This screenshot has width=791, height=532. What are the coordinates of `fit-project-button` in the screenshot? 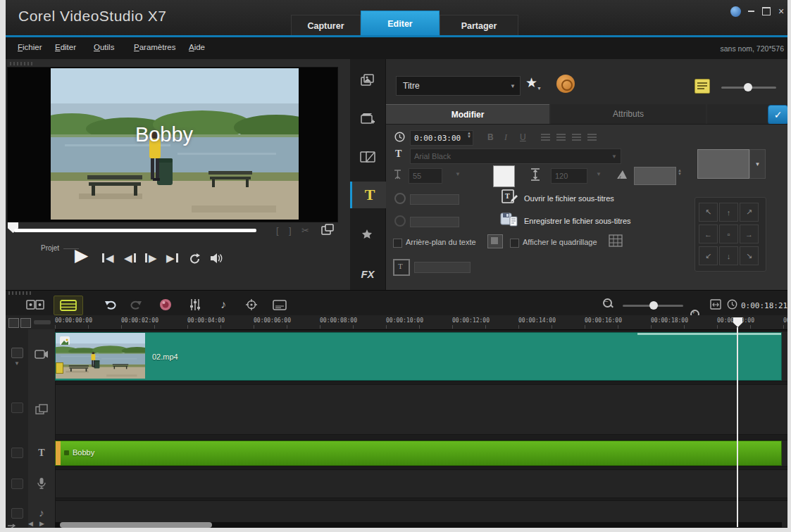 It's located at (716, 305).